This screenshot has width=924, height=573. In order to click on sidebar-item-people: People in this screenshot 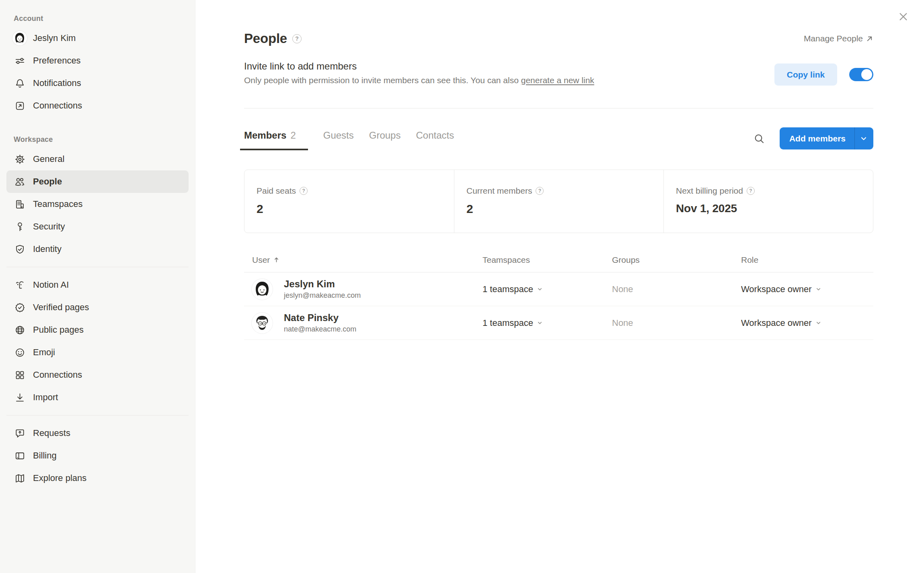, I will do `click(97, 182)`.